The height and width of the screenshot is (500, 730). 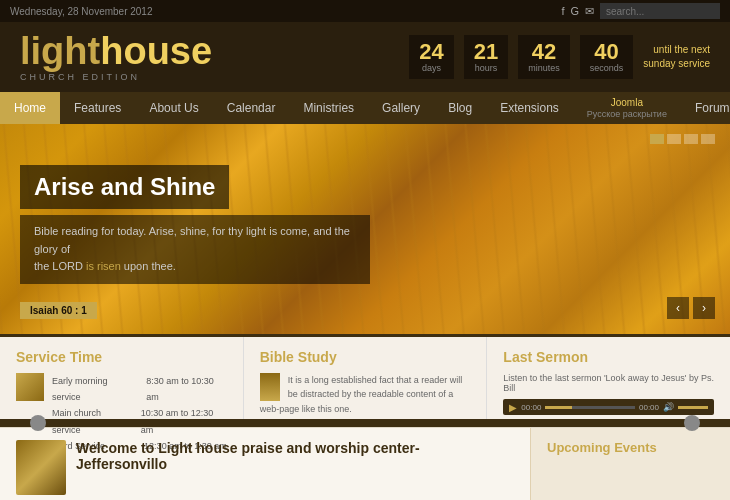 What do you see at coordinates (531, 408) in the screenshot?
I see `current-time: 00:00` at bounding box center [531, 408].